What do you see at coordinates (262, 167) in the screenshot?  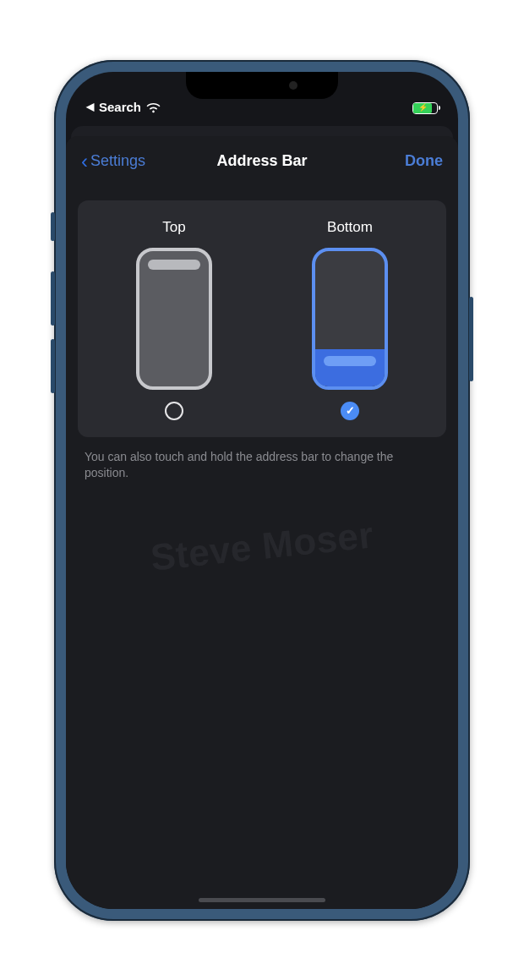 I see `navigation-bar: ‹ Settings Address Bar Done` at bounding box center [262, 167].